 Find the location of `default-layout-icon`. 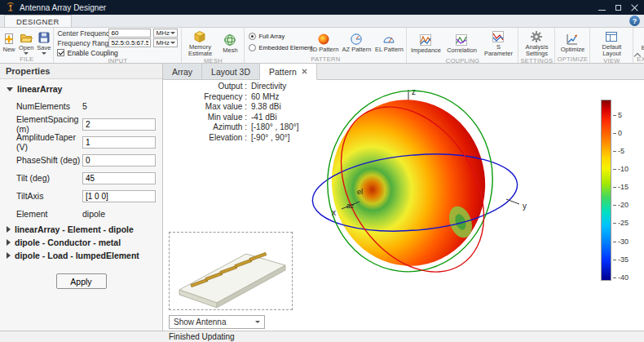

default-layout-icon is located at coordinates (611, 37).